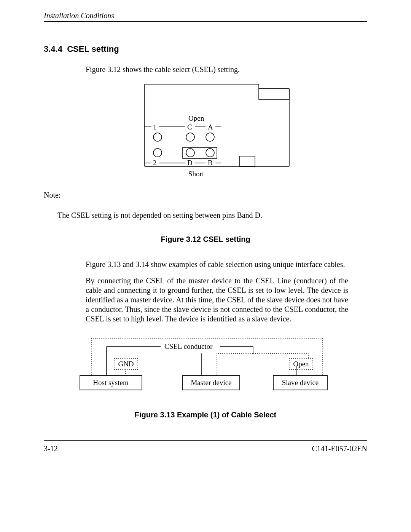  I want to click on diagram1-open-label: Open, so click(196, 118).